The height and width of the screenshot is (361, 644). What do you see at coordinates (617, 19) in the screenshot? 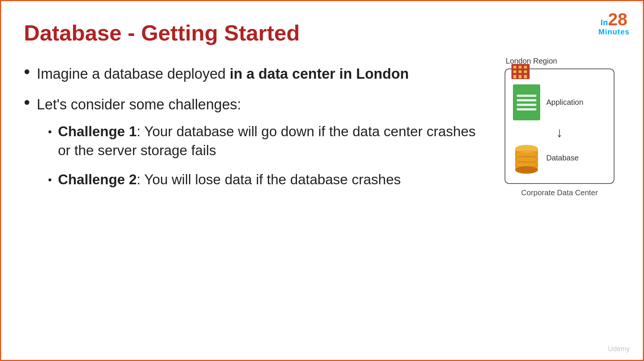
I see `logo-28: 28` at bounding box center [617, 19].